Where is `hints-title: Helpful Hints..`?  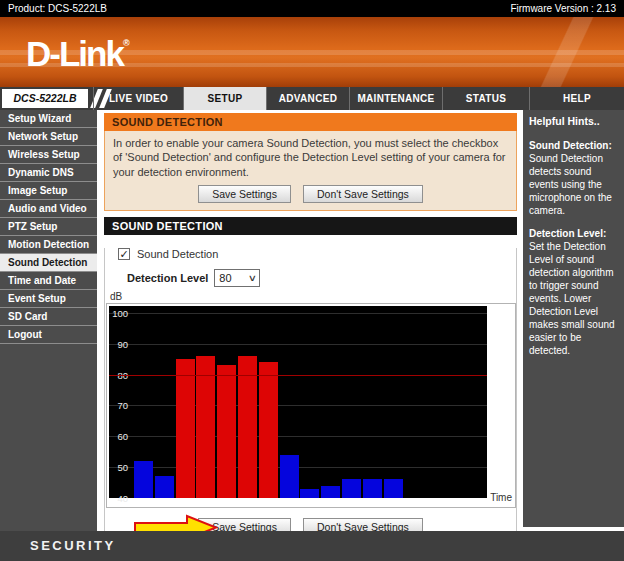
hints-title: Helpful Hints.. is located at coordinates (574, 122).